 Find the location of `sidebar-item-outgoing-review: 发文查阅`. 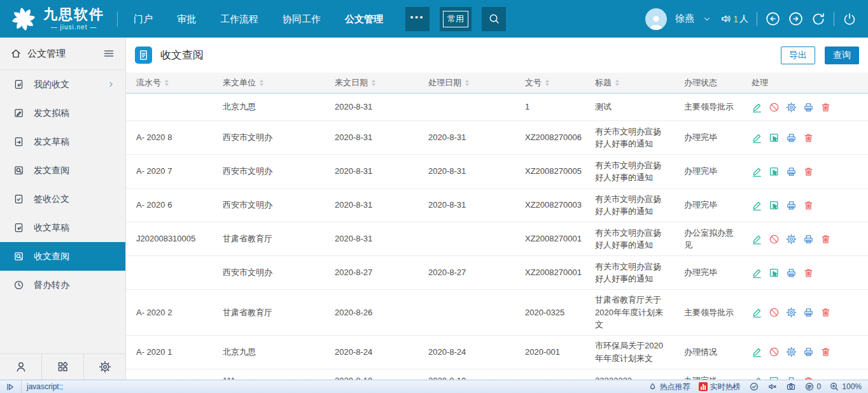

sidebar-item-outgoing-review: 发文查阅 is located at coordinates (62, 171).